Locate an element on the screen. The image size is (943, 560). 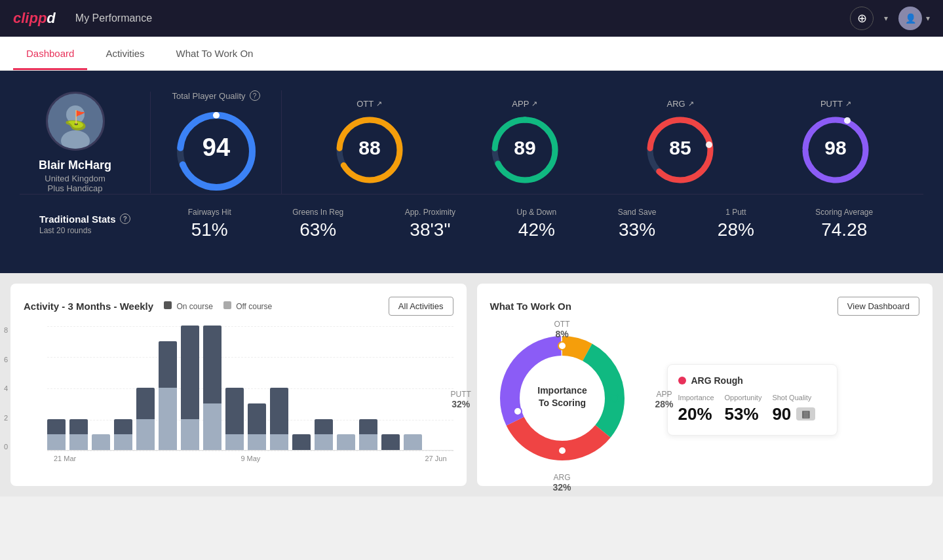
nav-right: ⊕ ▾ 👤 ▾ is located at coordinates (890, 18).